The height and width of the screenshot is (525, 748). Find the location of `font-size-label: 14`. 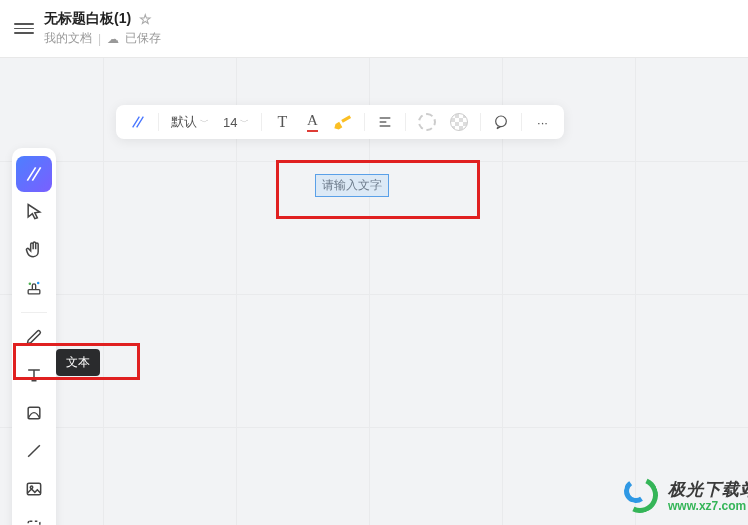

font-size-label: 14 is located at coordinates (230, 122).